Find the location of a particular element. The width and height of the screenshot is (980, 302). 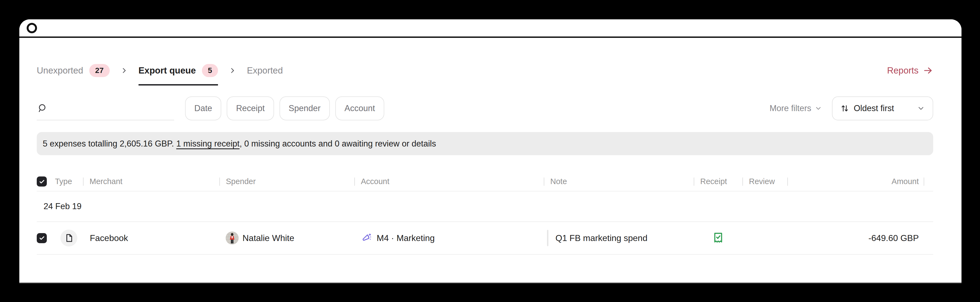

spender-cell: Natalie White is located at coordinates (287, 238).